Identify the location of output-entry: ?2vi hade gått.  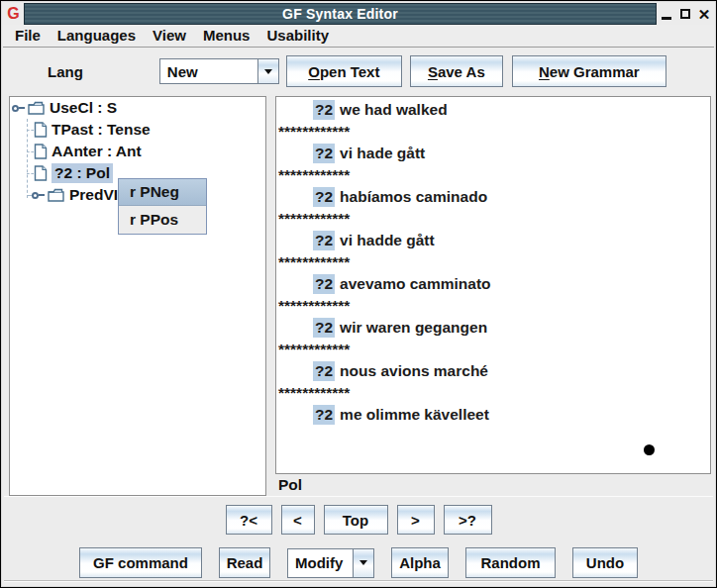
(493, 153).